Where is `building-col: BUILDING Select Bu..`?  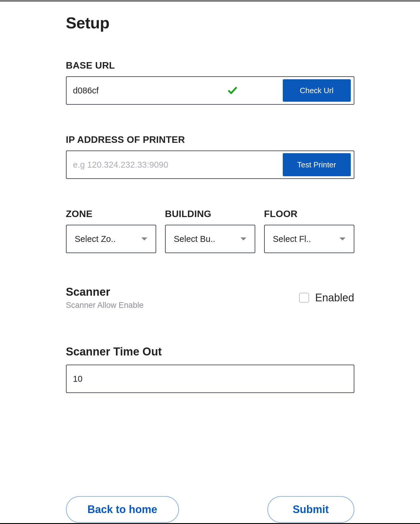
building-col: BUILDING Select Bu.. is located at coordinates (210, 231).